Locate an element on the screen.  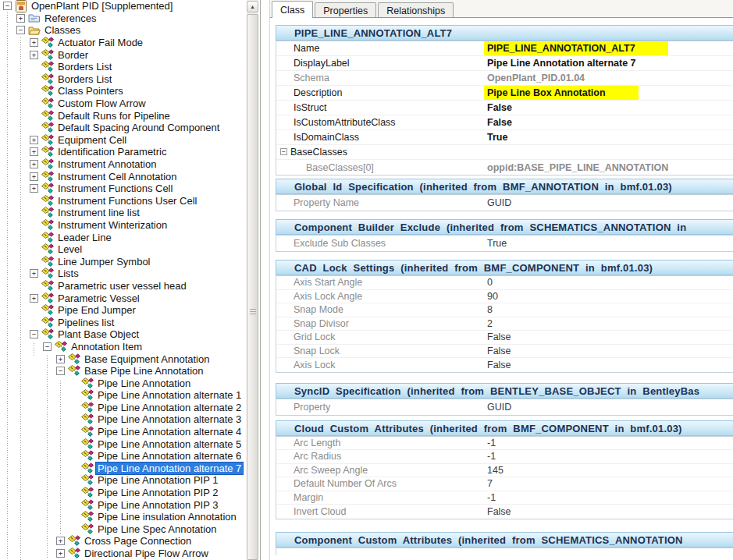
scrollbar-thumb is located at coordinates (253, 287).